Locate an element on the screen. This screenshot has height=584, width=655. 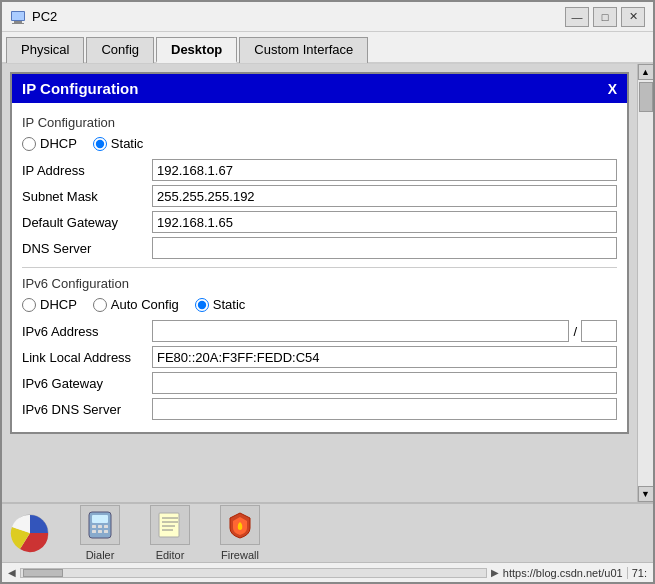
ip-address-label: IP Address is located at coordinates (87, 170).